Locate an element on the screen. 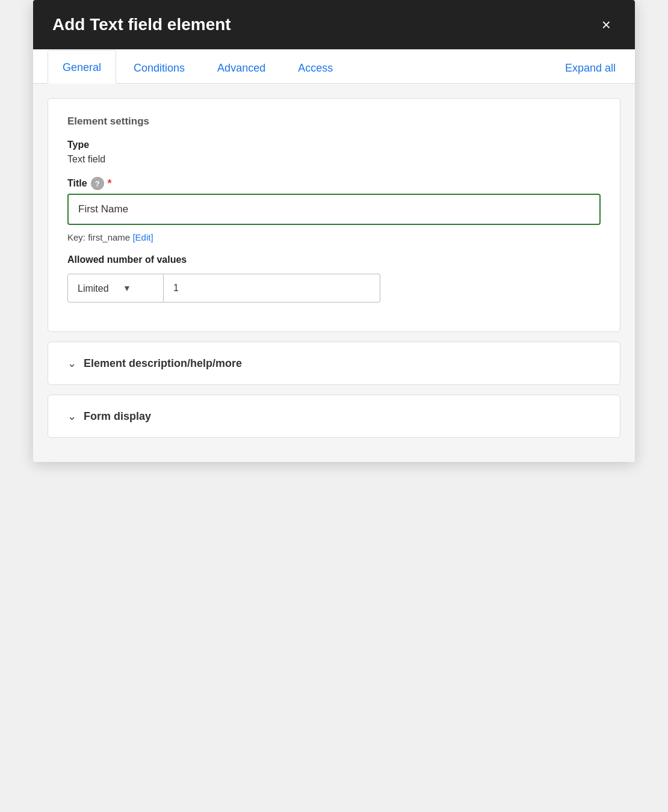  title-input is located at coordinates (334, 209).